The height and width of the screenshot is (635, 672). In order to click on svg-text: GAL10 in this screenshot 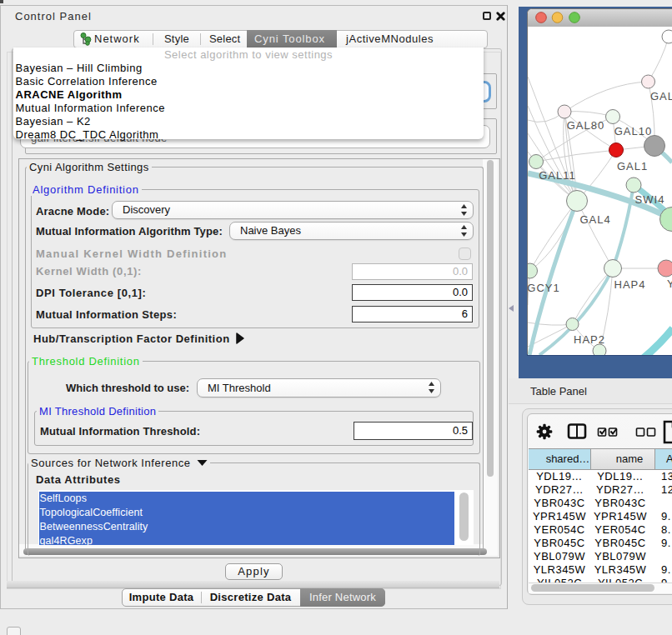, I will do `click(634, 132)`.